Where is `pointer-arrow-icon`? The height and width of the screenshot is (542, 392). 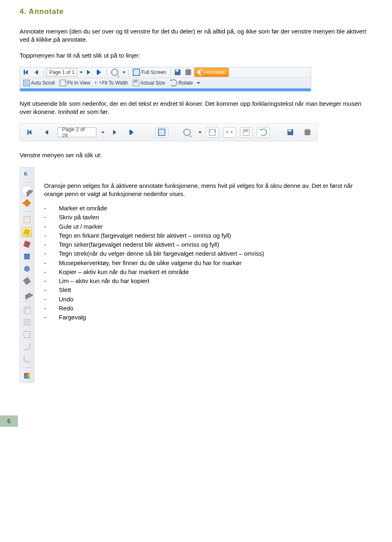
pointer-arrow-icon is located at coordinates (27, 191).